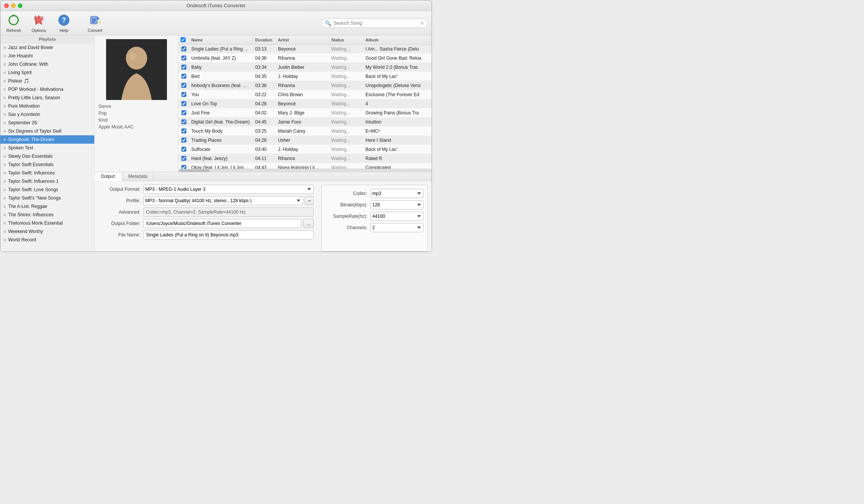  Describe the element at coordinates (229, 212) in the screenshot. I see `advanced-input` at that location.